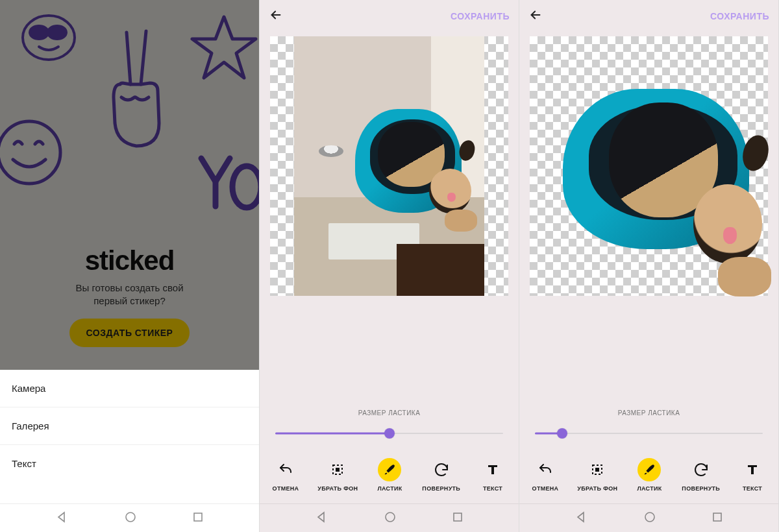  What do you see at coordinates (656, 171) in the screenshot?
I see `cutout-subject` at bounding box center [656, 171].